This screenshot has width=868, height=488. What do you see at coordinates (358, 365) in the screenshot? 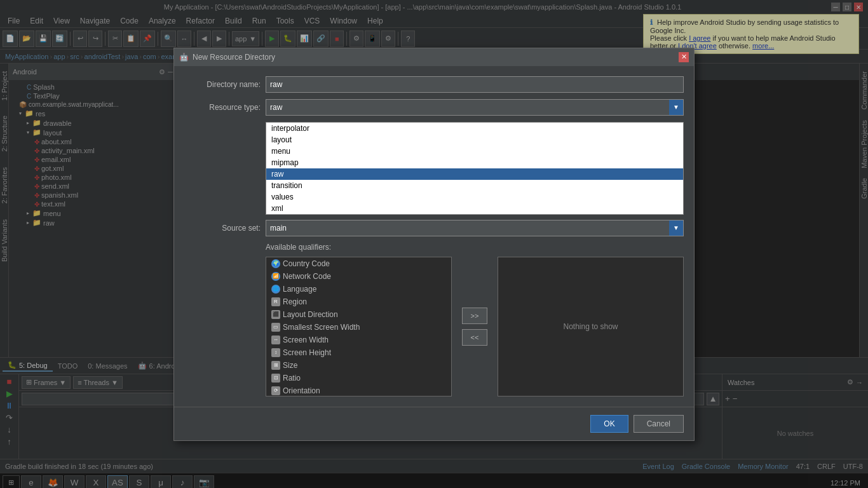
I see `qualifier-size: ⊞ Size` at bounding box center [358, 365].